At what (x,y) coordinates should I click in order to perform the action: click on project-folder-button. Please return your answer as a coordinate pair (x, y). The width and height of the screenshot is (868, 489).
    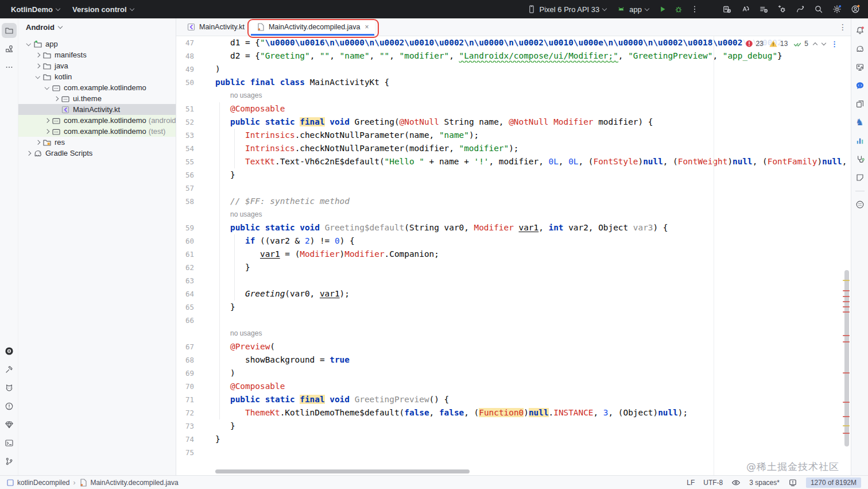
    Looking at the image, I should click on (9, 30).